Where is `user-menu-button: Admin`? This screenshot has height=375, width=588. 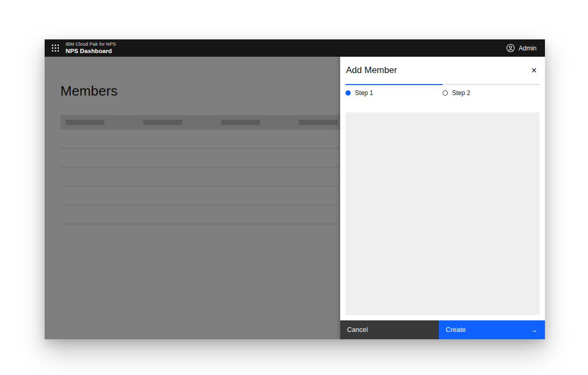
user-menu-button: Admin is located at coordinates (521, 48).